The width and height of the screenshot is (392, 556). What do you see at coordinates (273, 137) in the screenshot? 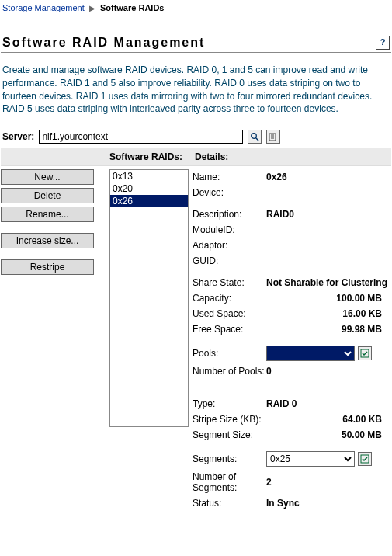
I see `object-history-icon` at bounding box center [273, 137].